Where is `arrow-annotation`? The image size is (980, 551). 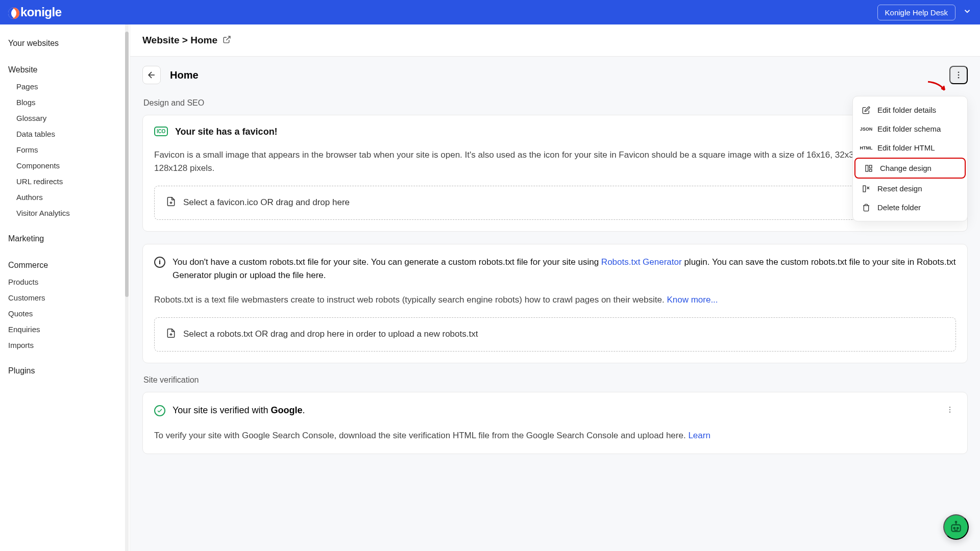 arrow-annotation is located at coordinates (938, 88).